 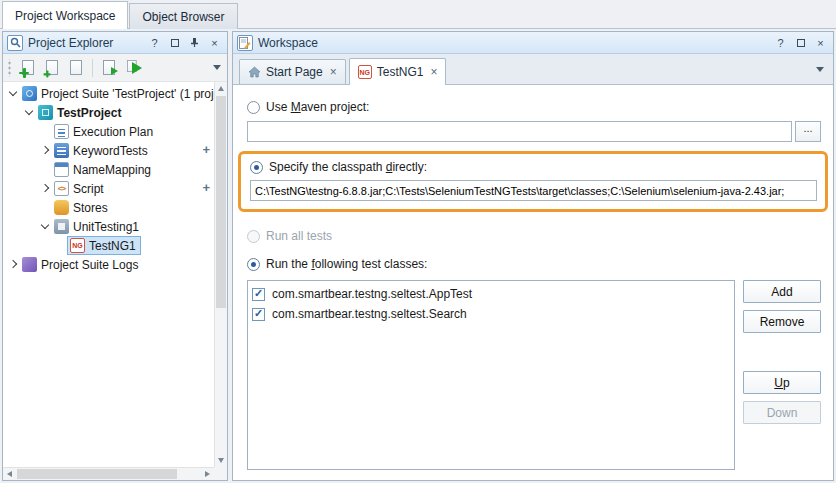 I want to click on radio-specify-classpath, so click(x=256, y=168).